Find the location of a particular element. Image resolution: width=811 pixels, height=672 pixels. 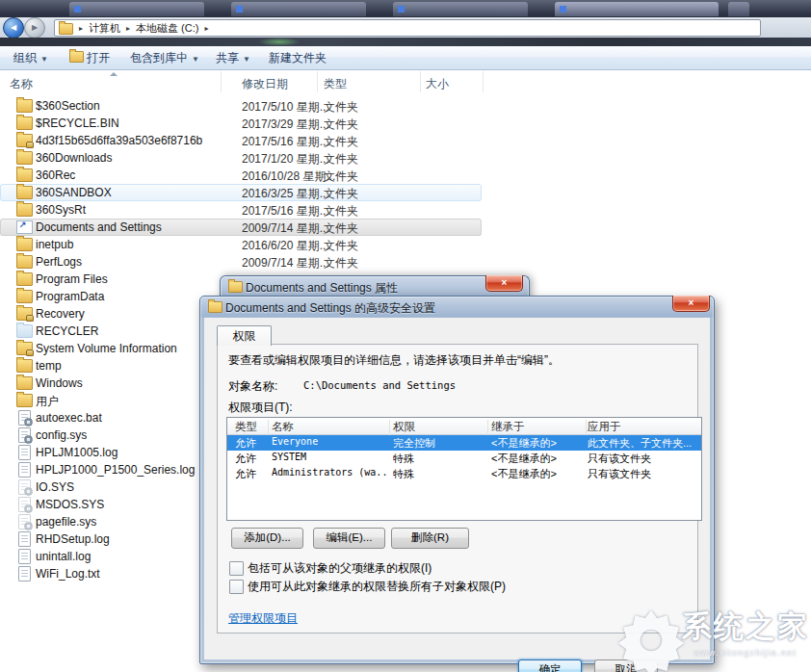

file-row: PerfLogs 2009/7/14 星期... 文件夹 is located at coordinates (241, 262).